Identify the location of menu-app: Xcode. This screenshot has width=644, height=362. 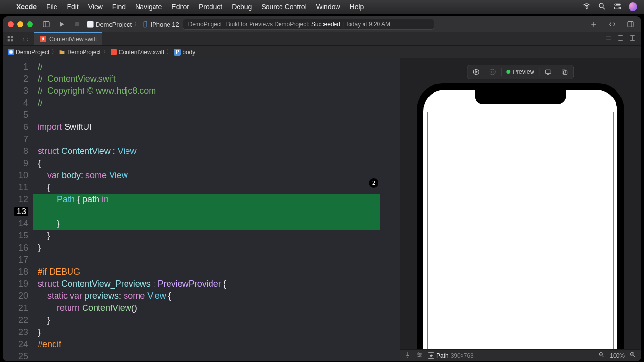
(27, 7).